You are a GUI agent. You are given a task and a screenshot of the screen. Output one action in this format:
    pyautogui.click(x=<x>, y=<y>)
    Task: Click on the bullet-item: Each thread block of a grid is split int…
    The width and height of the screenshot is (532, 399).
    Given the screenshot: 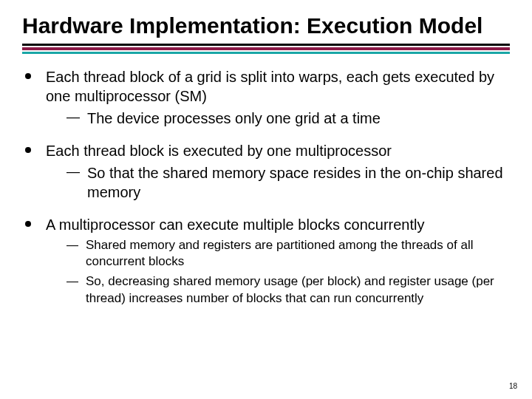 What is the action you would take?
    pyautogui.click(x=266, y=98)
    